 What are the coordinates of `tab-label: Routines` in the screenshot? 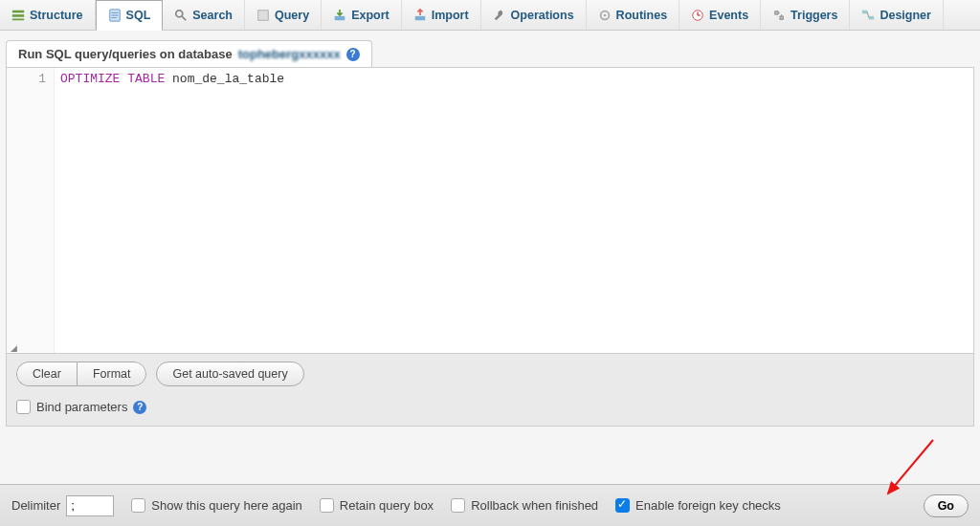 It's located at (641, 15).